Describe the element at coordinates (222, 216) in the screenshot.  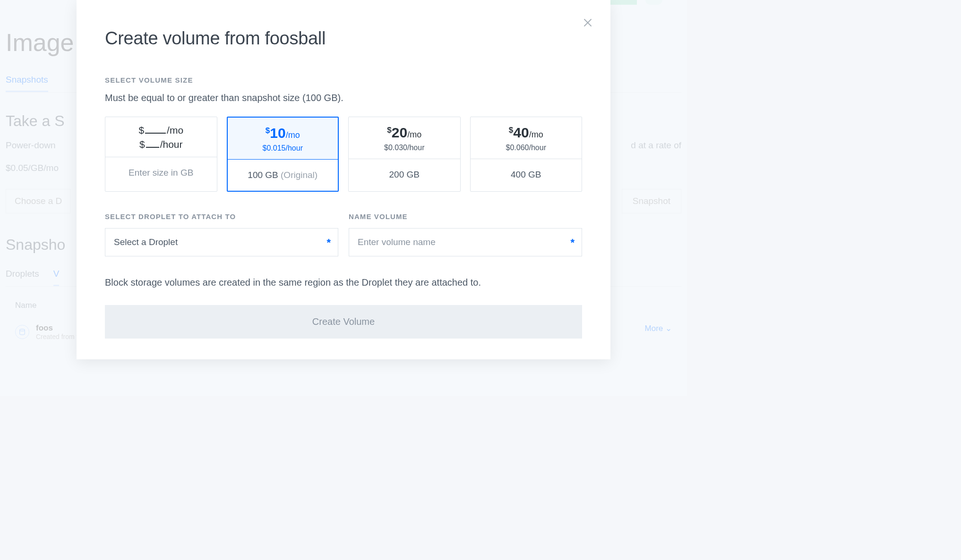
I see `droplet-field-label: SELECT DROPLET TO ATTACH TO` at that location.